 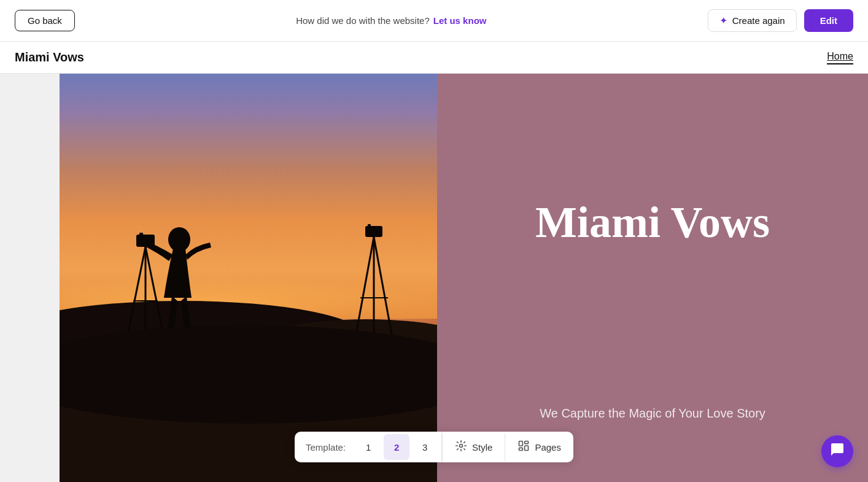 I want to click on preview-hero-title: Miami Vows, so click(x=653, y=222).